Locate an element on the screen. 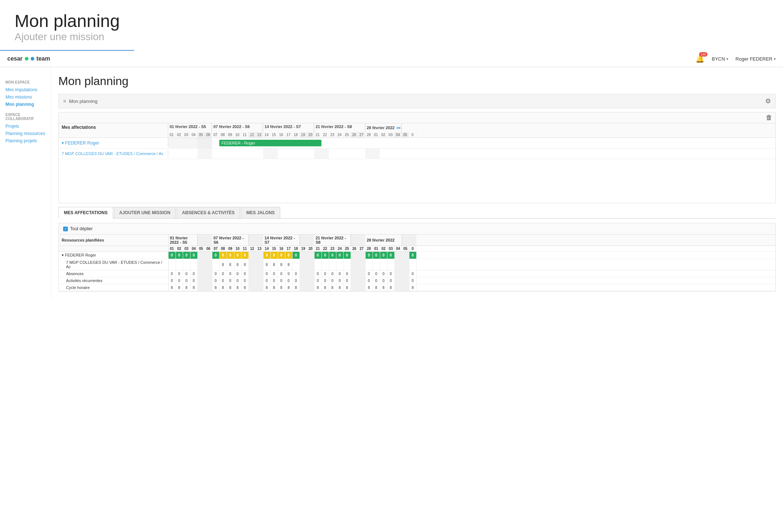 Image resolution: width=783 pixels, height=532 pixels. cycle-label: Cycle horaire is located at coordinates (78, 288).